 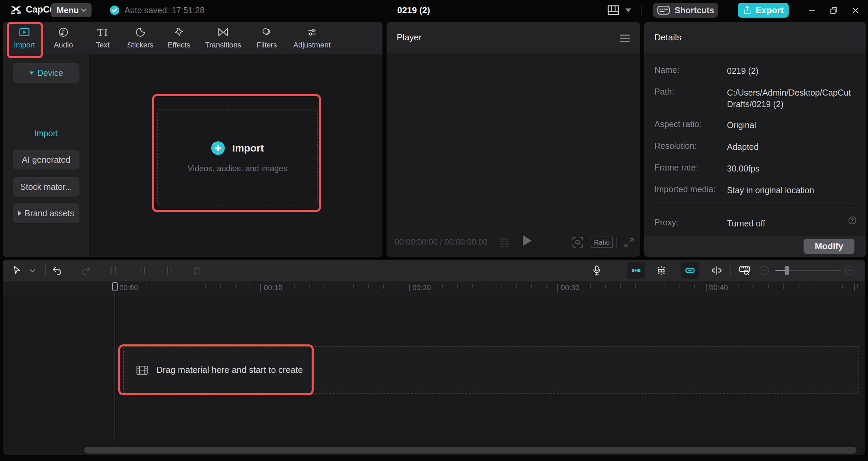 I want to click on preview-axis-icon, so click(x=661, y=270).